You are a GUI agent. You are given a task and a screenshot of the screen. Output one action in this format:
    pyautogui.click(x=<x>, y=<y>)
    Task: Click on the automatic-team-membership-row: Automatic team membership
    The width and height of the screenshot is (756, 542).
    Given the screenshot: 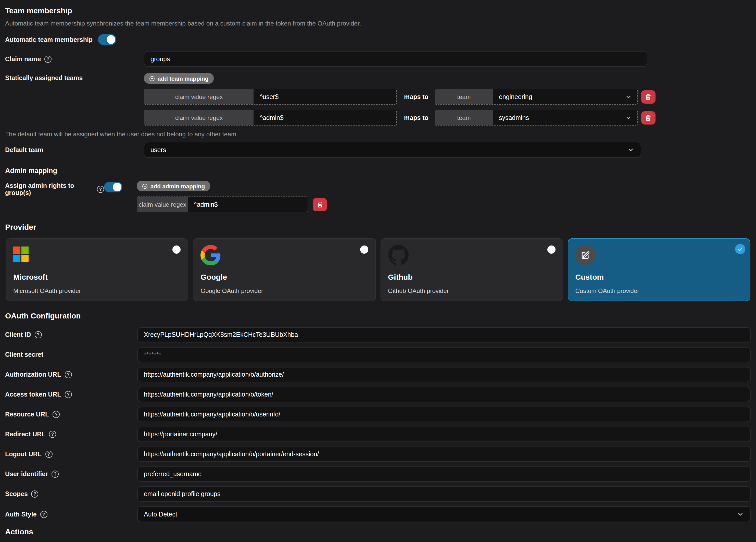 What is the action you would take?
    pyautogui.click(x=378, y=40)
    